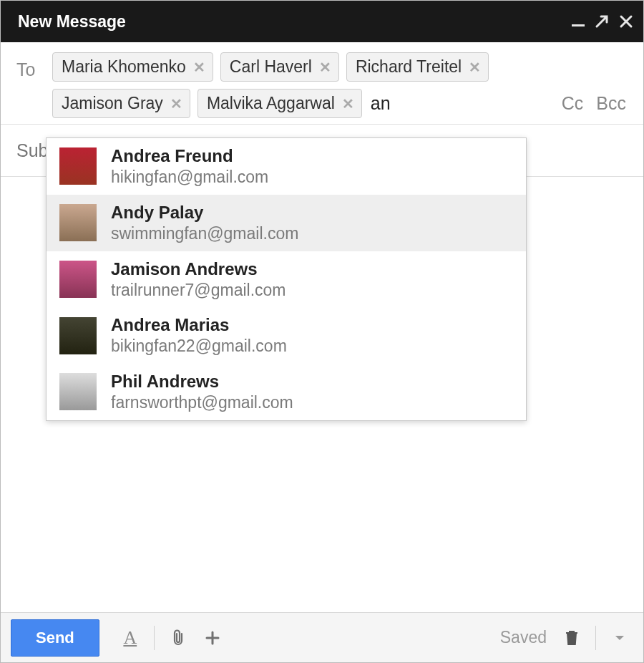 This screenshot has height=663, width=644. Describe the element at coordinates (409, 67) in the screenshot. I see `chip-label: Richard Treitel` at that location.